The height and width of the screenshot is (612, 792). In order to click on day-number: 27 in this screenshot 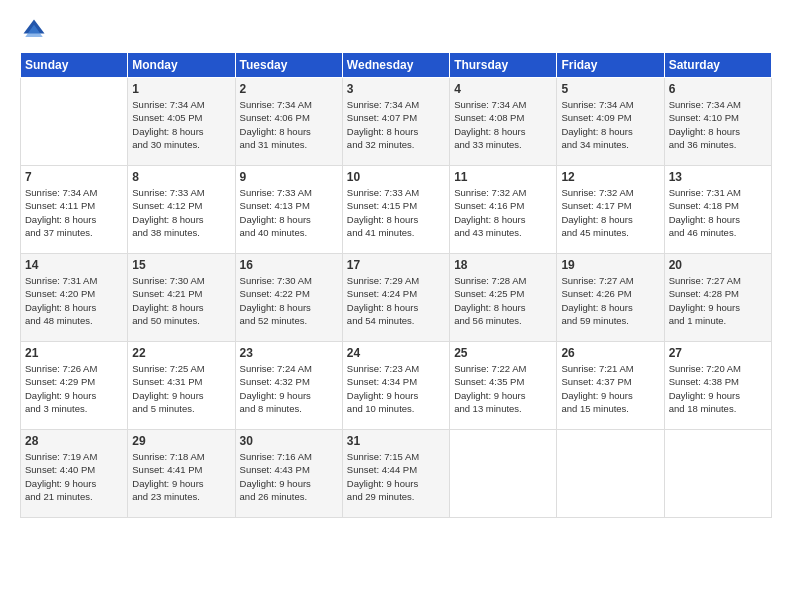, I will do `click(718, 353)`.